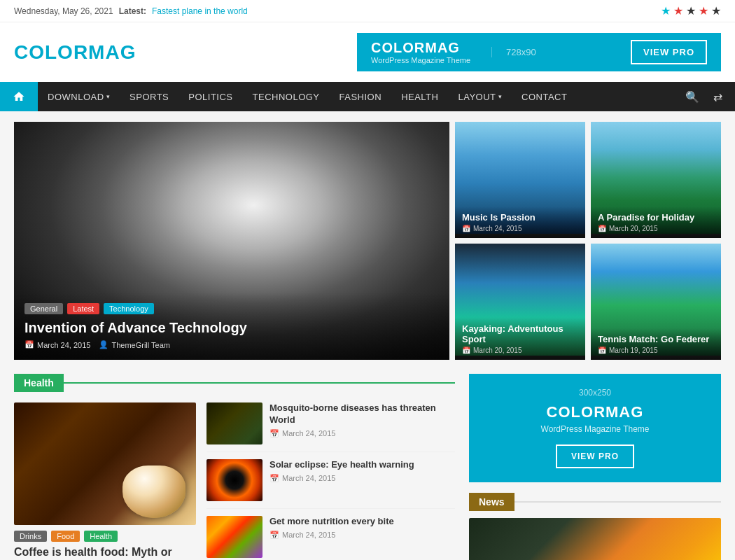  I want to click on banner-text: COLORMAG WordPress Magazine Theme, so click(421, 52).